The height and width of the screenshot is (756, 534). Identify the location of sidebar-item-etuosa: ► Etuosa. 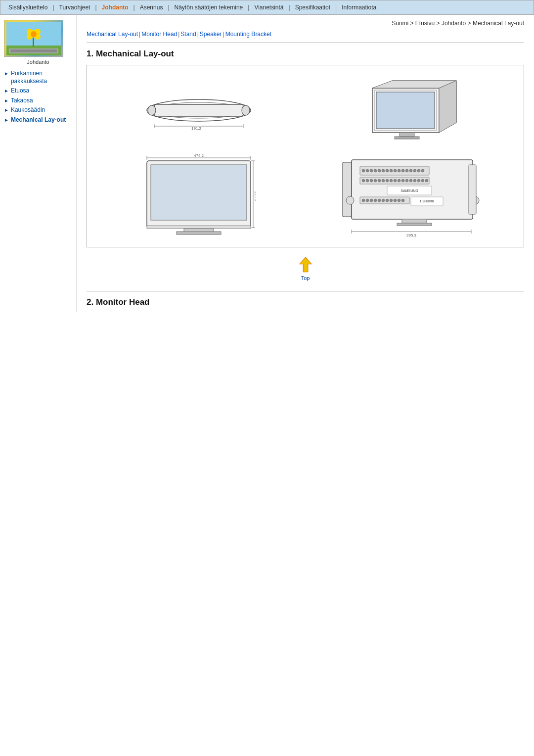
(38, 91).